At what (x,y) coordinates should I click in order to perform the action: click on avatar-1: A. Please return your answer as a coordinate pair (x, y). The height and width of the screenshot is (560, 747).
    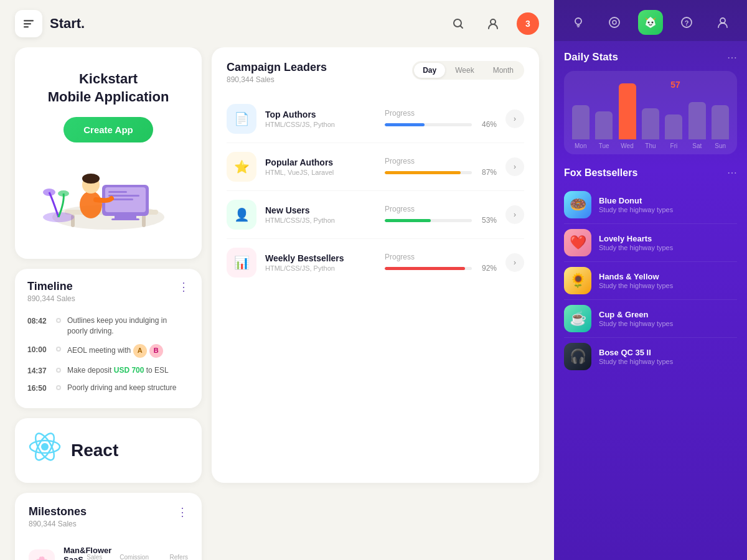
    Looking at the image, I should click on (140, 351).